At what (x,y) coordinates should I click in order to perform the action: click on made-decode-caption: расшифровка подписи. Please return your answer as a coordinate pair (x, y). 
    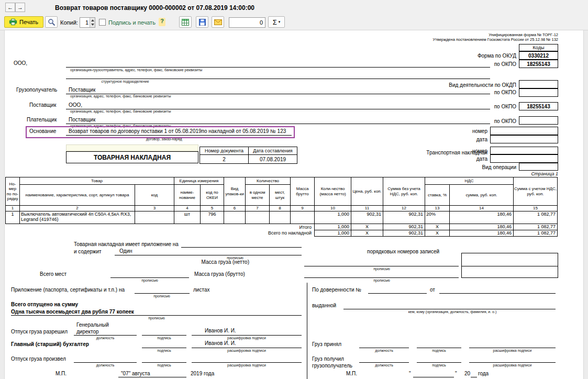
    Looking at the image, I should click on (247, 365).